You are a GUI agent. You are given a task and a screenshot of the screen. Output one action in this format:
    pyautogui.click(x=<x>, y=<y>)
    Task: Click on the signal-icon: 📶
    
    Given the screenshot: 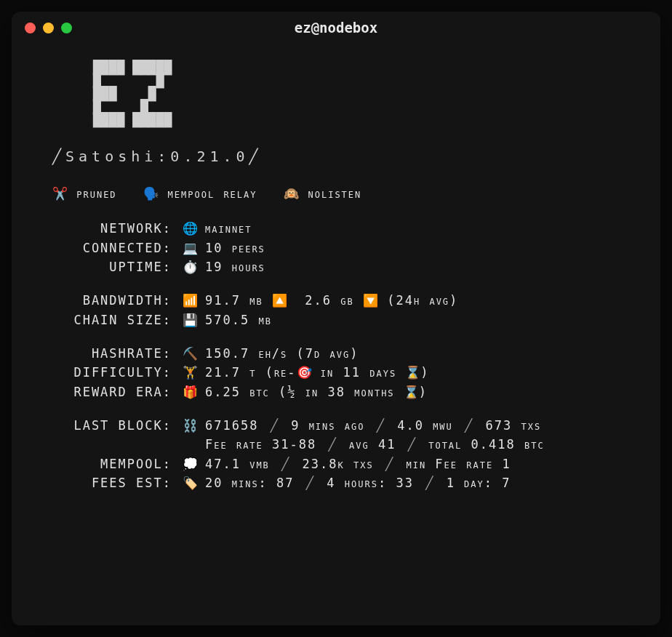 What is the action you would take?
    pyautogui.click(x=191, y=300)
    